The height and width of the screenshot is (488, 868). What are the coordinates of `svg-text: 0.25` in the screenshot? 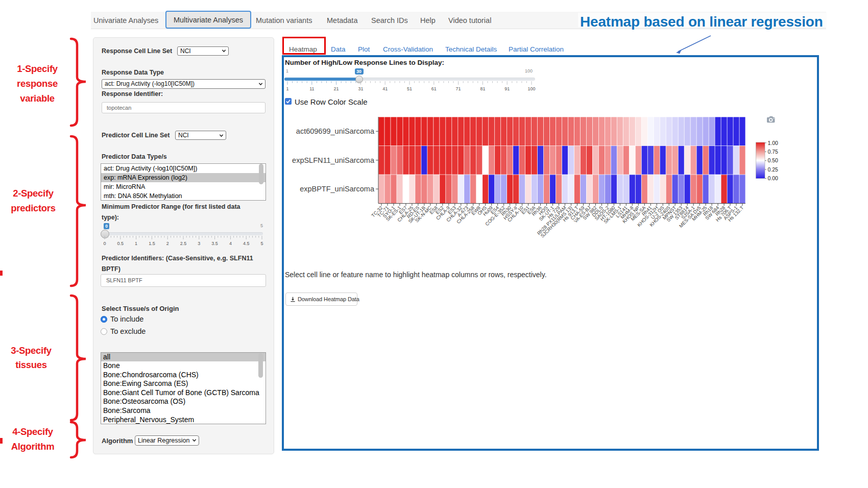 It's located at (773, 169).